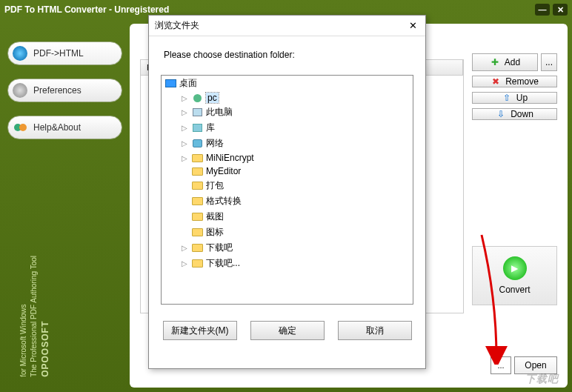 This screenshot has width=572, height=392. I want to click on tree-item: ▷网络, so click(287, 144).